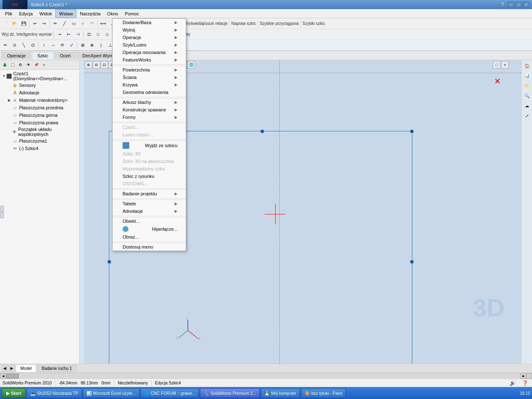 This screenshot has width=532, height=399. What do you see at coordinates (5, 65) in the screenshot?
I see `tree-view-btn: 🌲` at bounding box center [5, 65].